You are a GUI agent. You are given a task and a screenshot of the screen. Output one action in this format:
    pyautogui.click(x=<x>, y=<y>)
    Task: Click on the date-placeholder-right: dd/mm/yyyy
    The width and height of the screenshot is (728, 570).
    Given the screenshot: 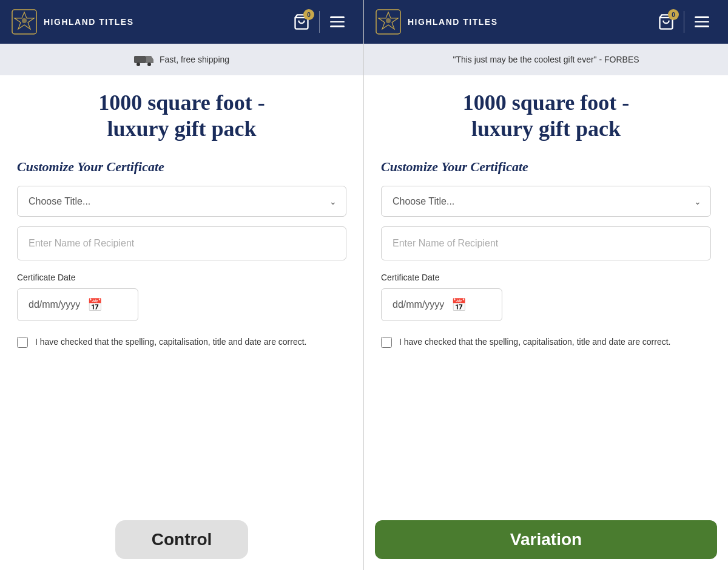 What is the action you would take?
    pyautogui.click(x=419, y=305)
    